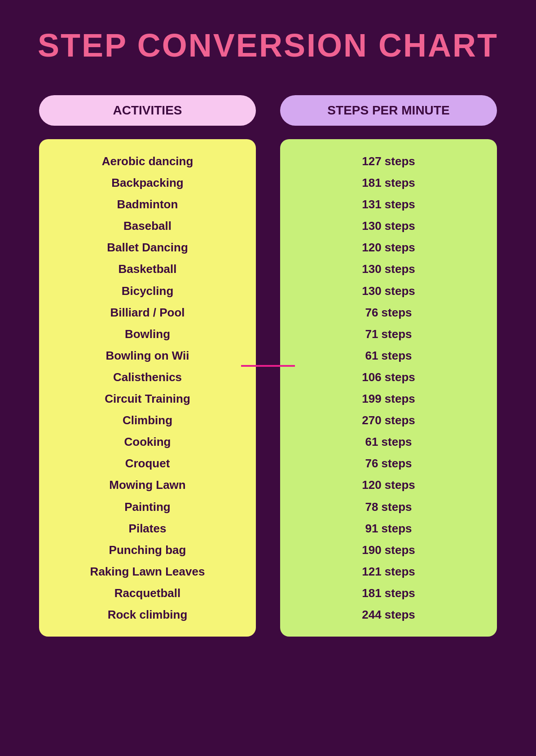  I want to click on activity-item: Backpacking, so click(147, 183).